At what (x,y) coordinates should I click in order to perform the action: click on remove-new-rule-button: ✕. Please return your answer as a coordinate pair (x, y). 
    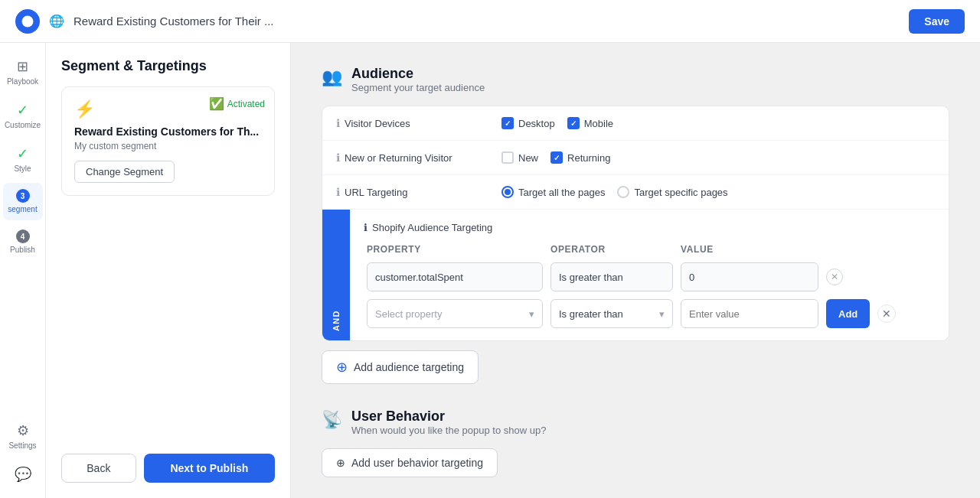
    Looking at the image, I should click on (887, 314).